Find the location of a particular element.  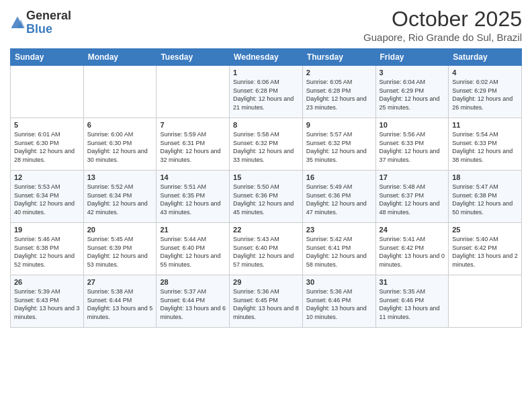

day-info: Sunrise: 5:35 AM Sunset: 6:46 PM Dayligh… is located at coordinates (412, 304).